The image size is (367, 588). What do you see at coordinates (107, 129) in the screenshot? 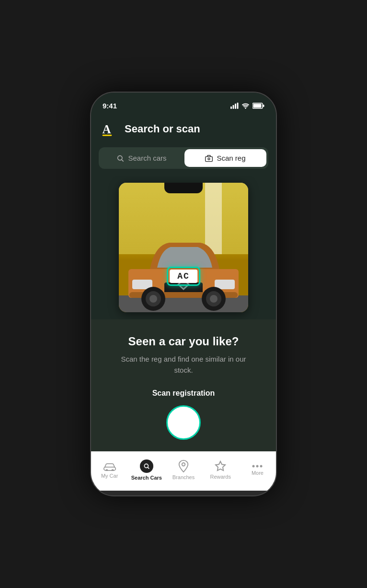
I see `svg-text: A` at bounding box center [107, 129].